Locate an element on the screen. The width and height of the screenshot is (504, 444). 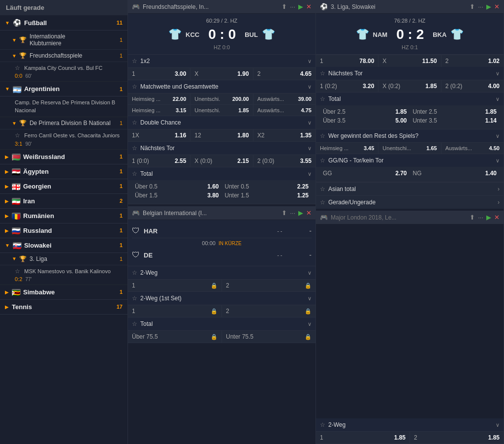
odds-cell: X2 1.35 is located at coordinates (284, 135).